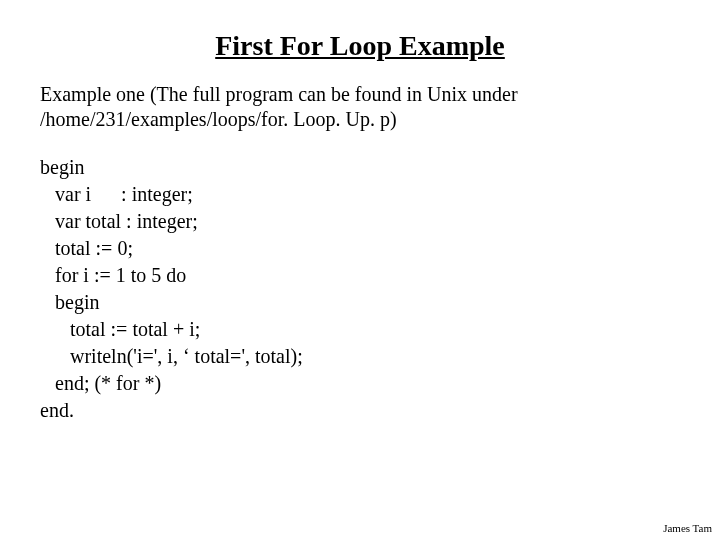 The height and width of the screenshot is (540, 720). Describe the element at coordinates (218, 119) in the screenshot. I see `intro-line-2: /home/231/examples/loops/for. Loop. Up. …` at that location.